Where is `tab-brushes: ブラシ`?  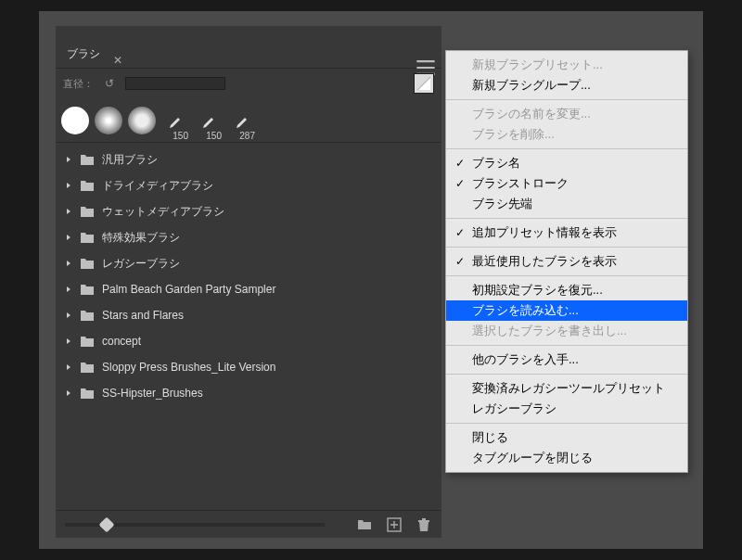 tab-brushes: ブラシ is located at coordinates (83, 54).